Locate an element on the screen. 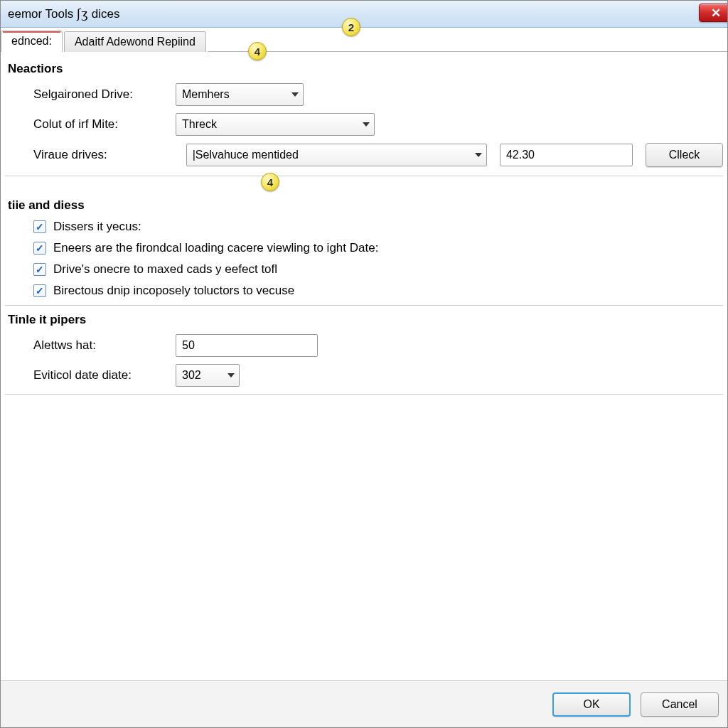 Image resolution: width=728 pixels, height=728 pixels. check-label: Eneers are the firondcal loading cacere … is located at coordinates (216, 248).